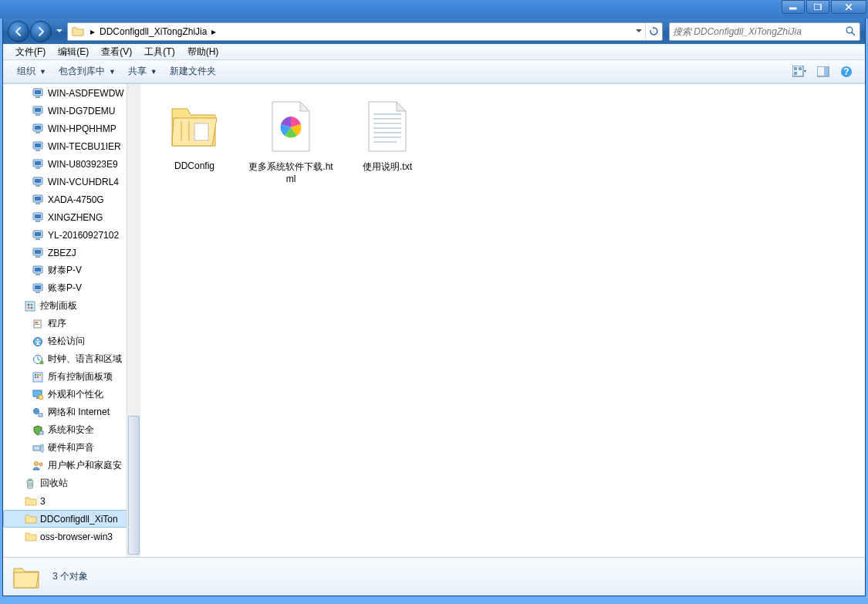 The image size is (868, 604). I want to click on tree-item: 所有控制面板项, so click(71, 376).